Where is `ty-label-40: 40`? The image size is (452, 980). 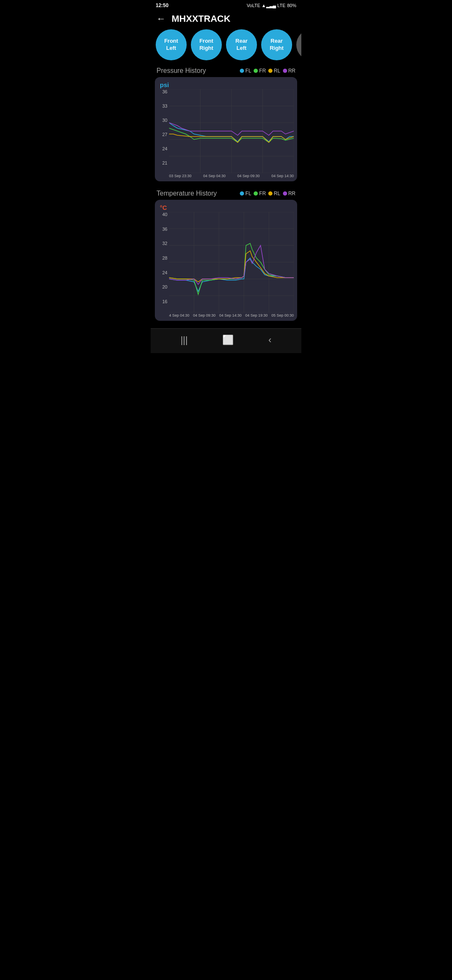
ty-label-40: 40 is located at coordinates (163, 214).